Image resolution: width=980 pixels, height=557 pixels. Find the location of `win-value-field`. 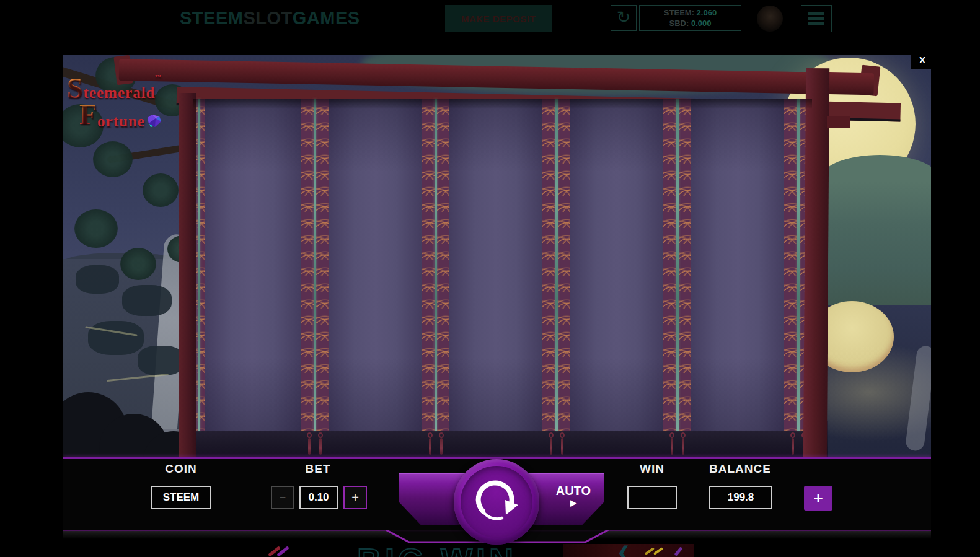

win-value-field is located at coordinates (652, 498).